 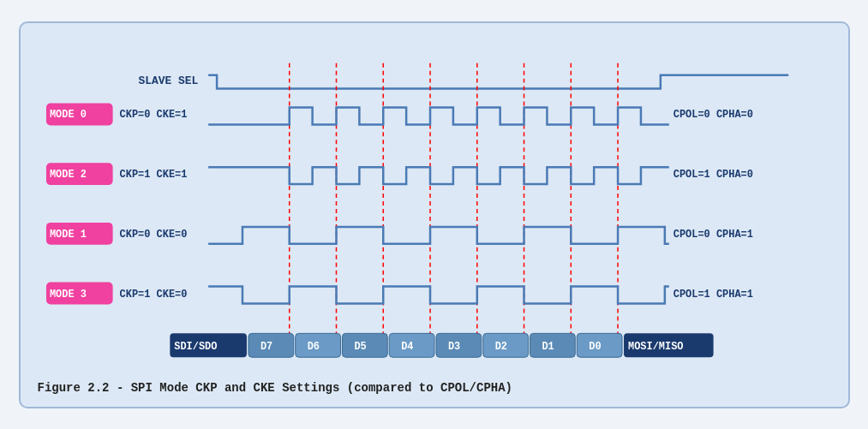 What do you see at coordinates (500, 347) in the screenshot?
I see `svg-text: D2` at bounding box center [500, 347].